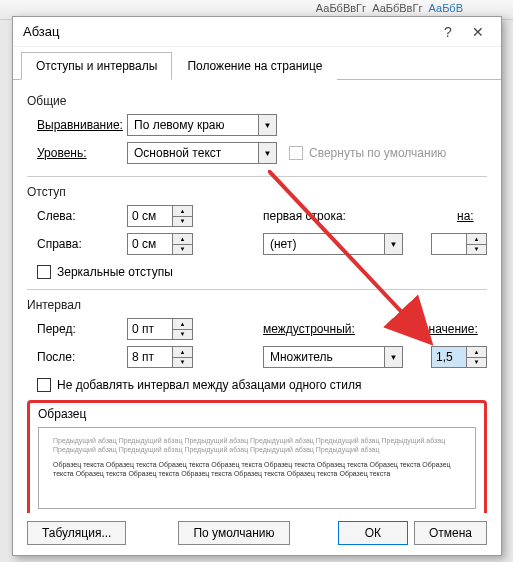 This screenshot has width=513, height=562. I want to click on dialog-title: Абзац, so click(228, 32).